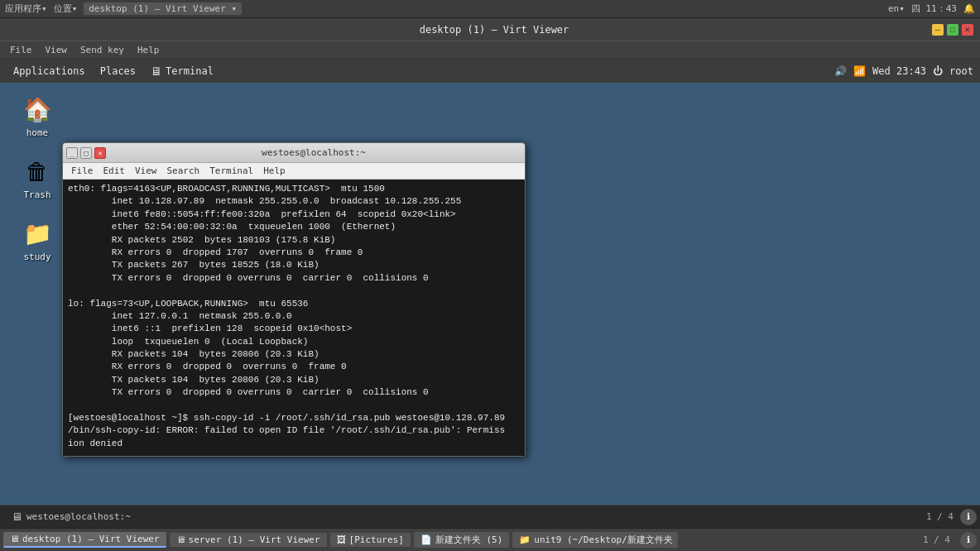  Describe the element at coordinates (182, 71) in the screenshot. I see `guest-terminal-menu: 🖥 Terminal` at that location.